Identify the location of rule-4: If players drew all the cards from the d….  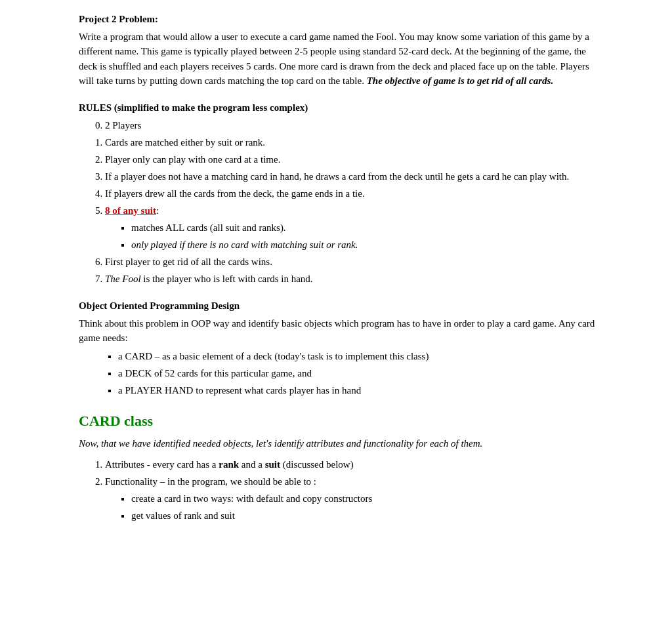
(356, 194).